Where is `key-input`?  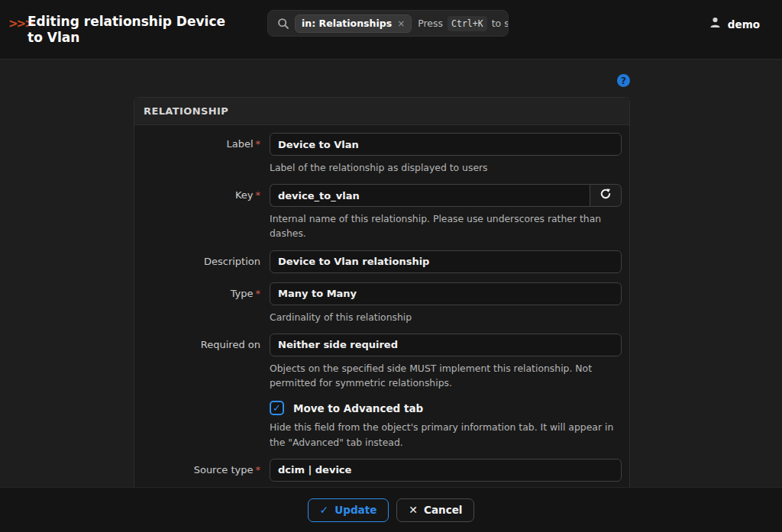
key-input is located at coordinates (429, 195).